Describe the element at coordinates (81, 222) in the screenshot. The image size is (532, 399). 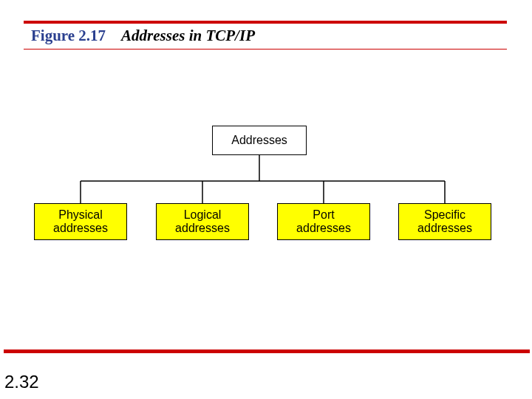
I see `child-node-physical: Physical addresses` at that location.